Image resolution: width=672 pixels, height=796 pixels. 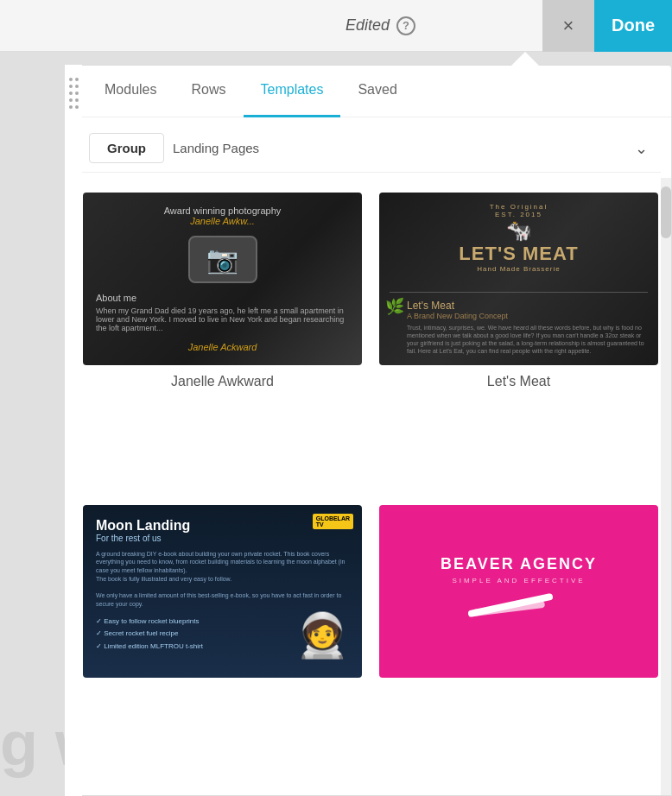 What do you see at coordinates (216, 148) in the screenshot?
I see `landing-pages-label: Landing Pages` at bounding box center [216, 148].